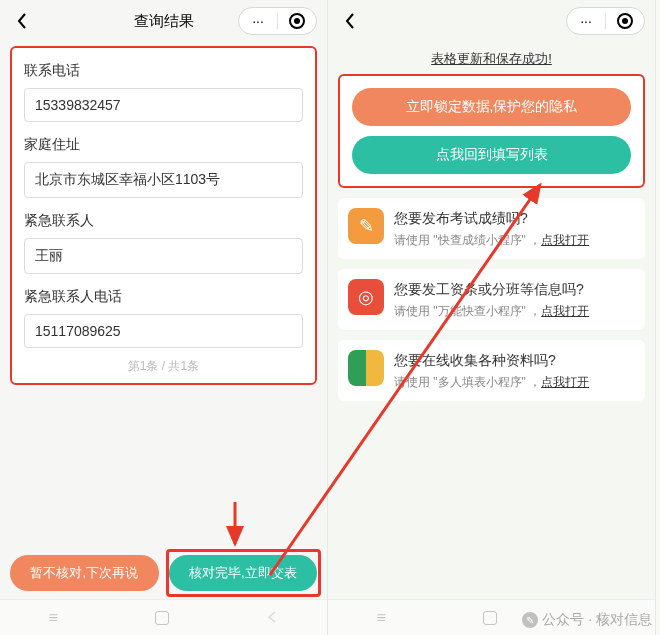 The height and width of the screenshot is (635, 660). What do you see at coordinates (164, 331) in the screenshot?
I see `emergency-phone-field: 15117089625` at bounding box center [164, 331].